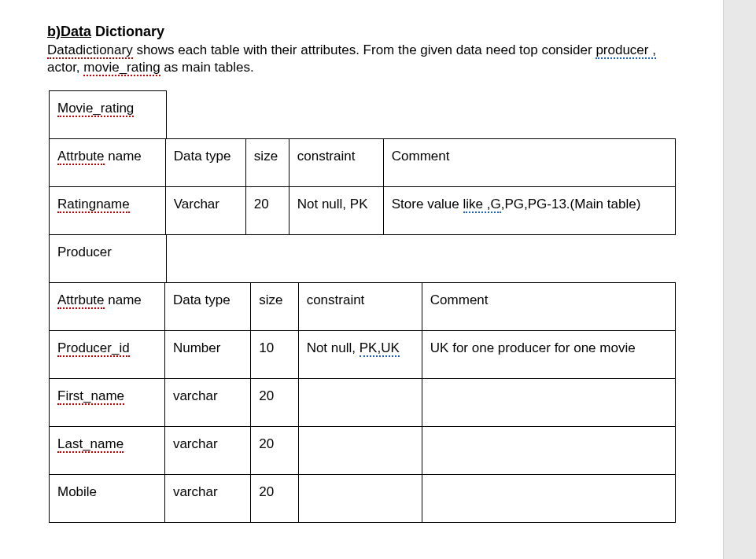 This screenshot has height=559, width=756. Describe the element at coordinates (90, 445) in the screenshot. I see `cell-text: Last_name` at that location.